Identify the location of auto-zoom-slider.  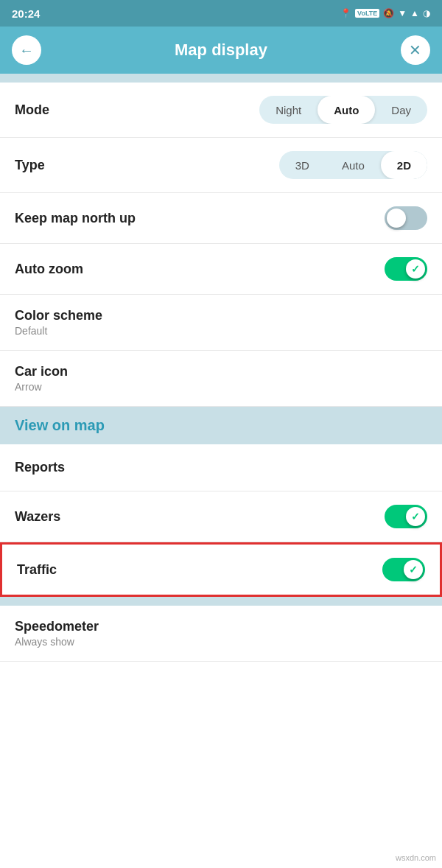
(406, 269).